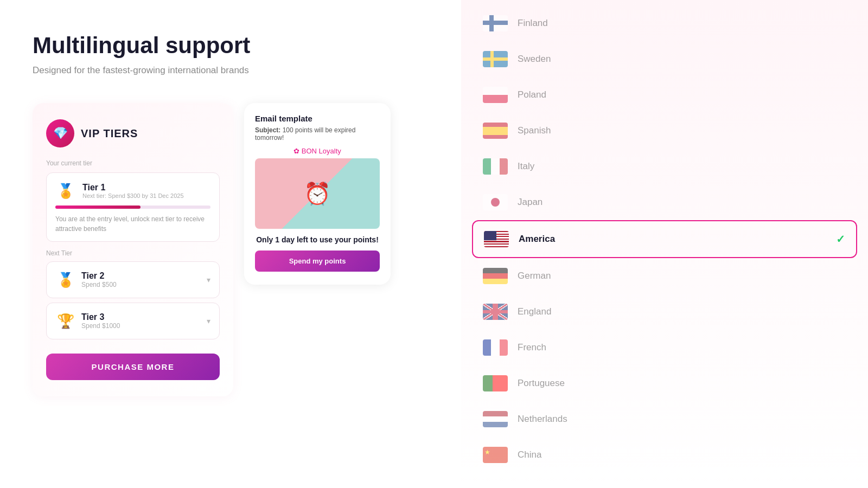 The image size is (868, 488). What do you see at coordinates (98, 207) in the screenshot?
I see `progress-bar-fill` at bounding box center [98, 207].